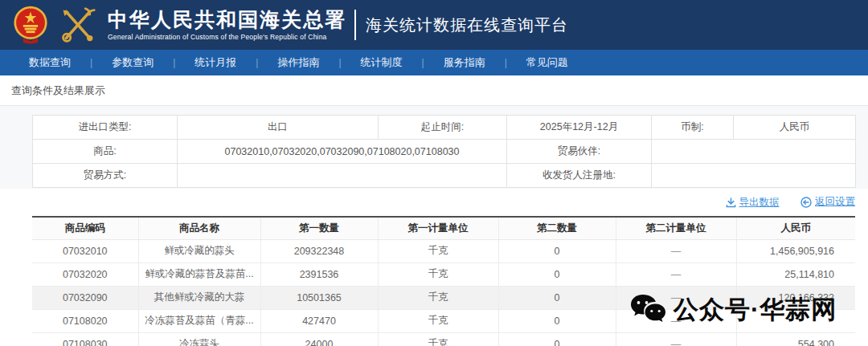  Describe the element at coordinates (319, 321) in the screenshot. I see `table-cell: 427470` at that location.